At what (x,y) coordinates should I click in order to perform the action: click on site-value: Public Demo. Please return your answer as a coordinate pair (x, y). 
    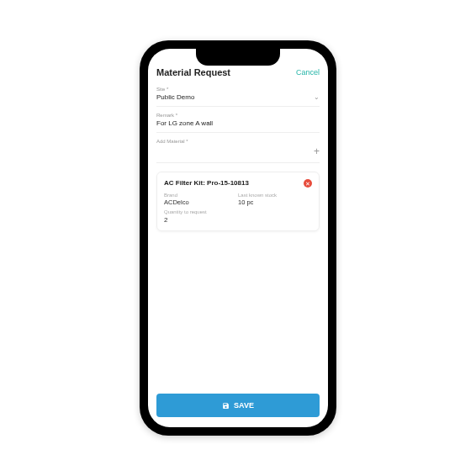
    Looking at the image, I should click on (175, 98).